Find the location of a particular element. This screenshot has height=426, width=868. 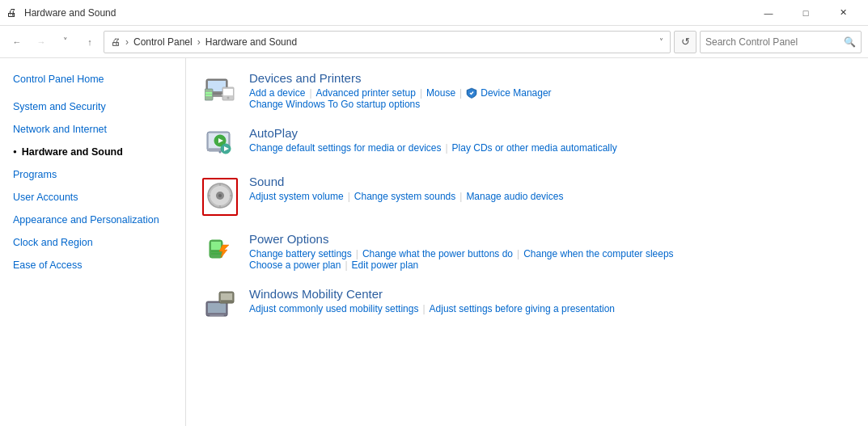

devices-title: Devices and Printers is located at coordinates (550, 78).